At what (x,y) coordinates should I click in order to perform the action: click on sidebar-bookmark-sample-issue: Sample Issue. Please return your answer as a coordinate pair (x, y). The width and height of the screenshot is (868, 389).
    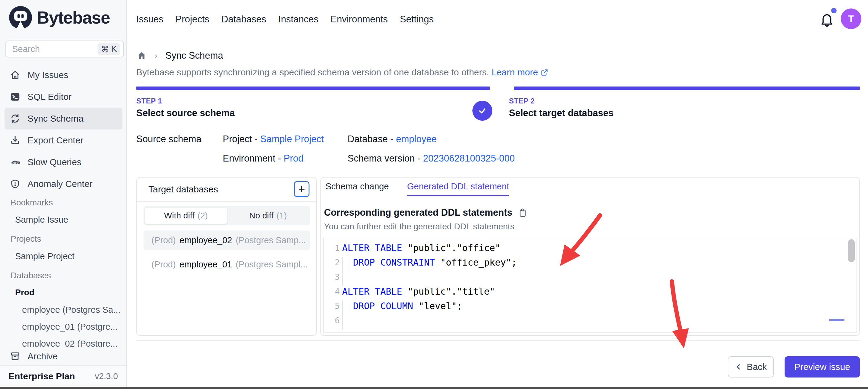
    Looking at the image, I should click on (42, 220).